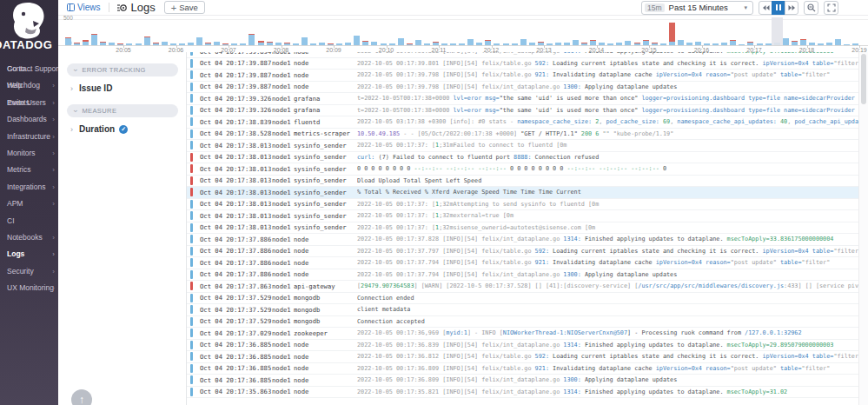 The width and height of the screenshot is (868, 405). Describe the element at coordinates (792, 8) in the screenshot. I see `skip-forward-button` at that location.